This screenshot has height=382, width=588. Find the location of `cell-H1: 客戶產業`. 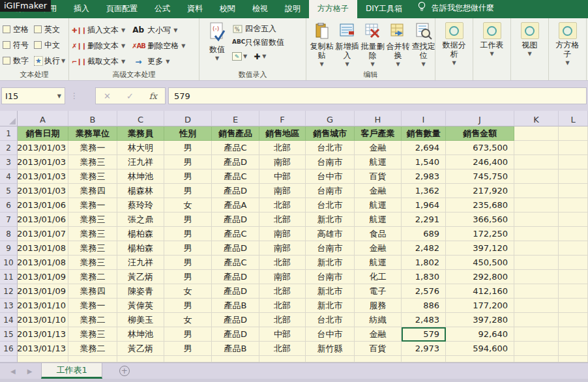

cell-H1: 客戶產業 is located at coordinates (378, 134).